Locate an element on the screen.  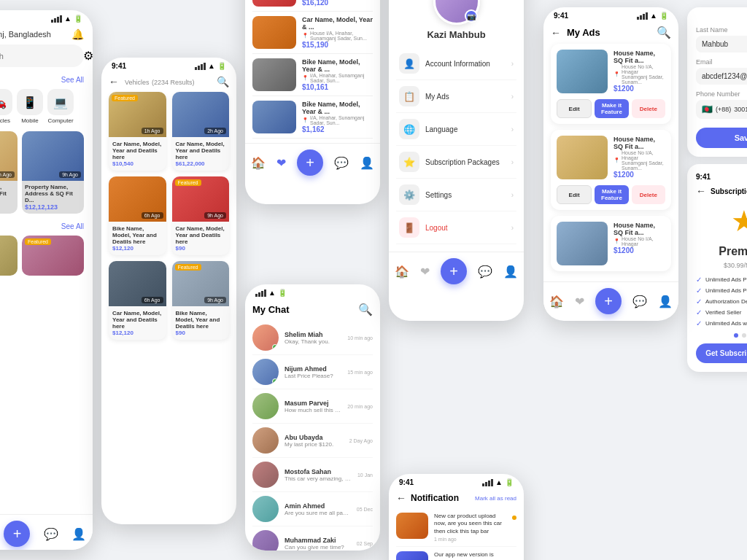
ad-delete-btn-1: Delete is located at coordinates (649, 109).